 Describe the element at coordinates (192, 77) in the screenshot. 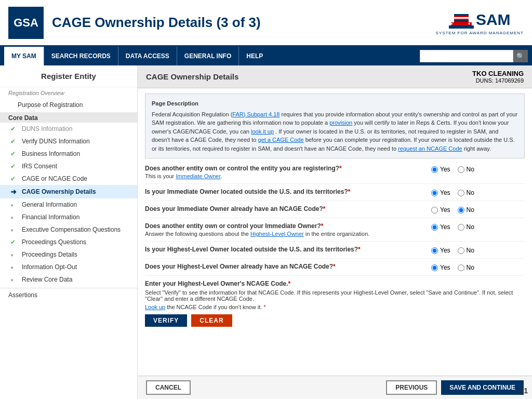

I see `content-header-title: CAGE Ownership Details` at that location.